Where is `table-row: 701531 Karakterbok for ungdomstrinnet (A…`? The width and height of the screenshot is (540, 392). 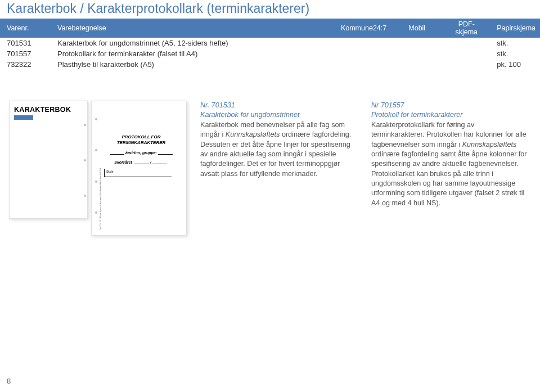 table-row: 701531 Karakterbok for ungdomstrinnet (A… is located at coordinates (270, 43).